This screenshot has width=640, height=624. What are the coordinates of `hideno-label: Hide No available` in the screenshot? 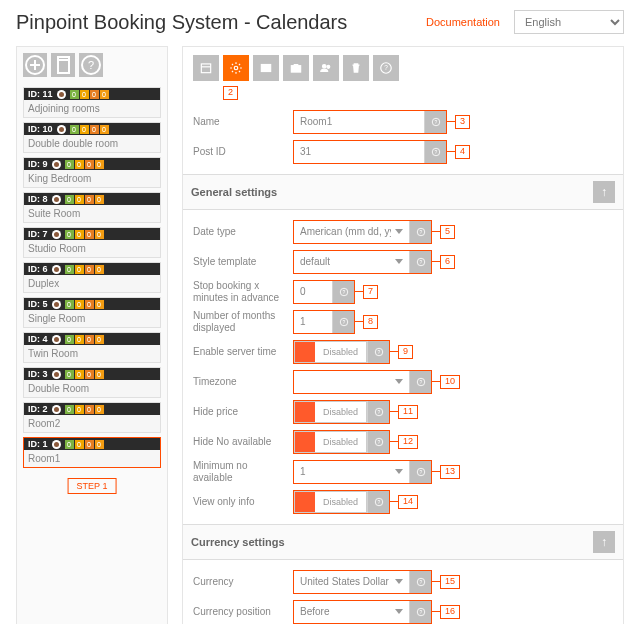 It's located at (243, 442).